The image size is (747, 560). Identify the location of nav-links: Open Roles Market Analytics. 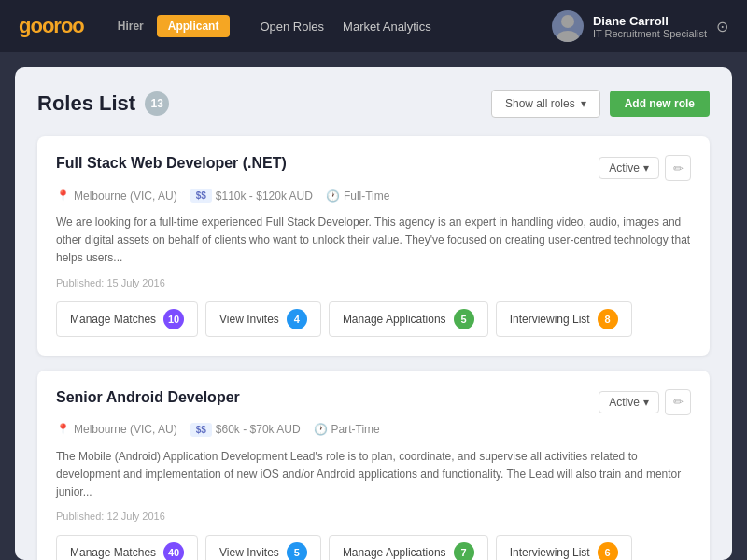
(345, 26).